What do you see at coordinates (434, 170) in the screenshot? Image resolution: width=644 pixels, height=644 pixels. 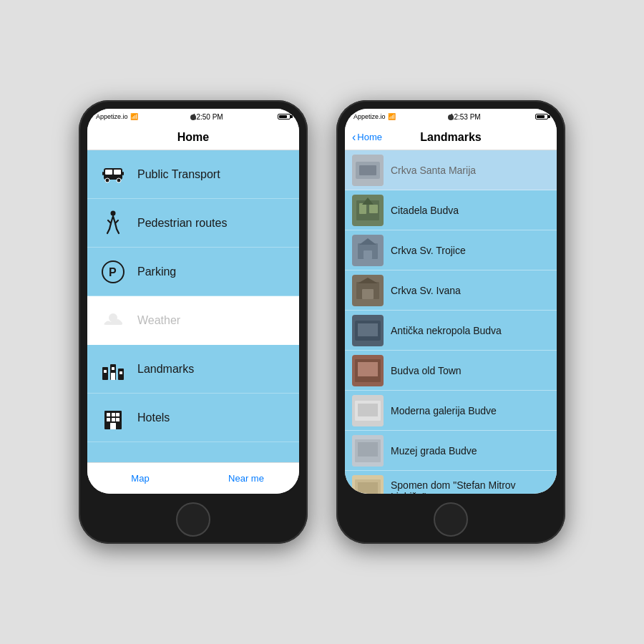 I see `landmark-name-1: Crkva Santa Marija` at bounding box center [434, 170].